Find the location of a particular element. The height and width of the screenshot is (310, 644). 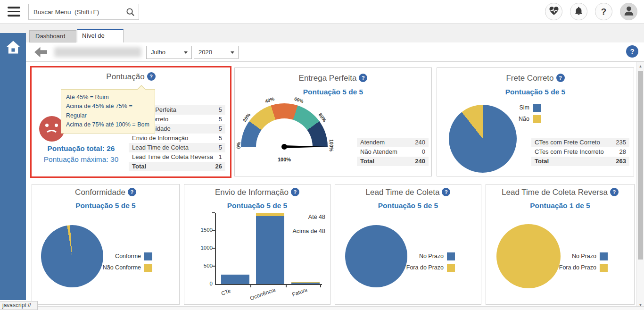

heart-pulse-icon is located at coordinates (554, 12).